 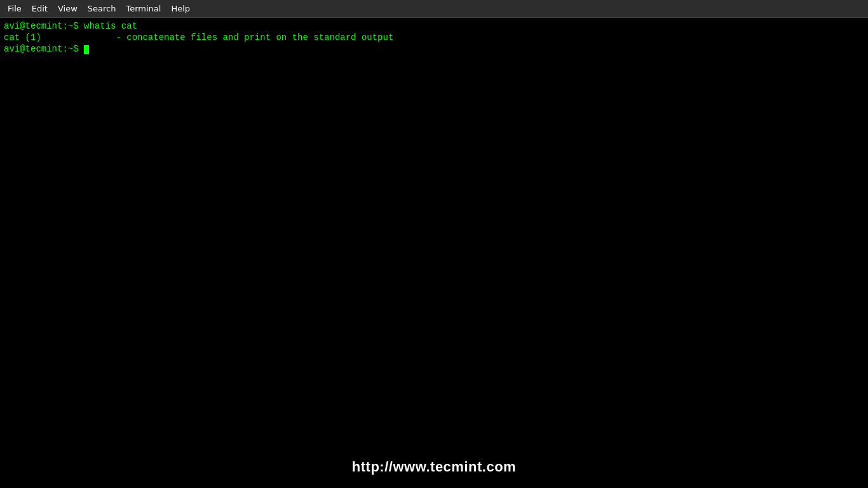 I want to click on menu-help: Help, so click(x=180, y=9).